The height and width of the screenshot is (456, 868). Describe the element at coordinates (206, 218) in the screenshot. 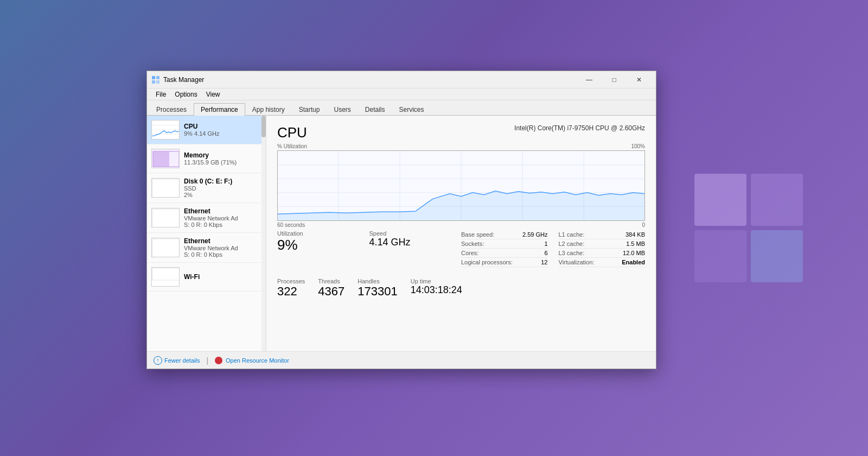

I see `sidebar-item-ethernet1: Ethernet VMware Network Ad S: 0 R: 0 Kbp…` at that location.